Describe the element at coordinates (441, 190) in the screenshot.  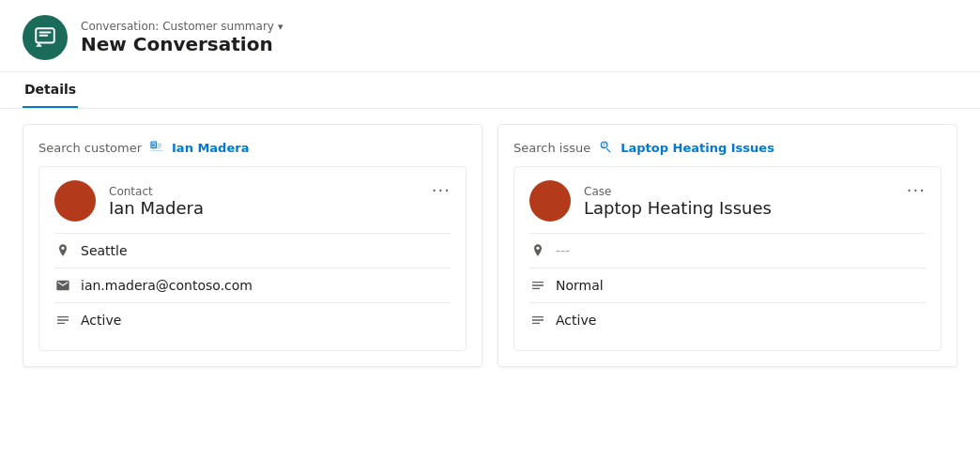
I see `customer-more-icon: ···` at that location.